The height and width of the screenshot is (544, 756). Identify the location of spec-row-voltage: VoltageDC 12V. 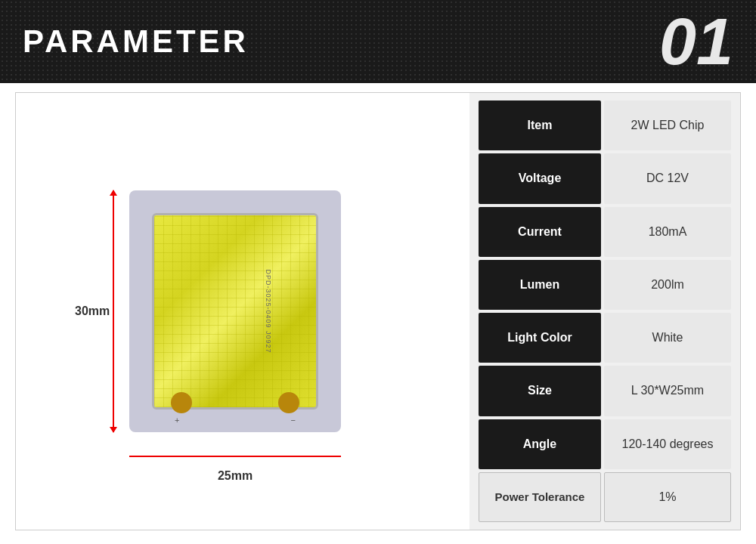
(605, 178).